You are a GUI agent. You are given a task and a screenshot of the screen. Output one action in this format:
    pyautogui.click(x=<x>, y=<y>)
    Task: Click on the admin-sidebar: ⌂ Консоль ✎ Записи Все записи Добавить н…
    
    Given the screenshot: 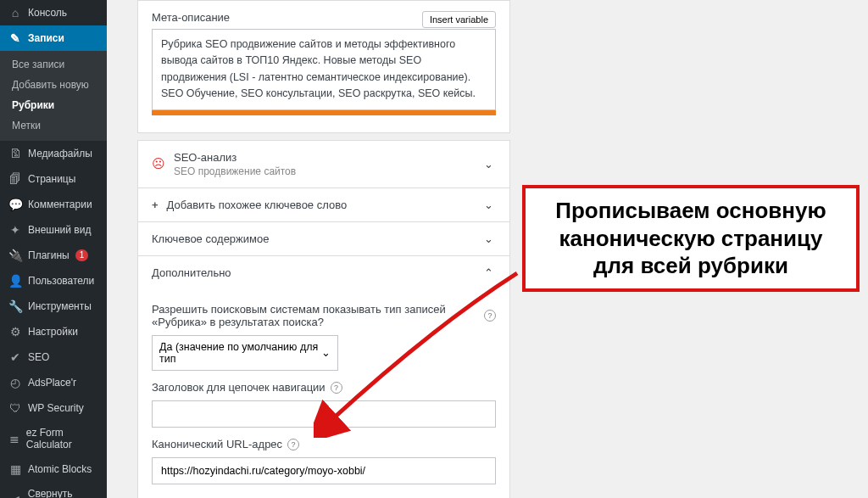 What is the action you would take?
    pyautogui.click(x=53, y=249)
    